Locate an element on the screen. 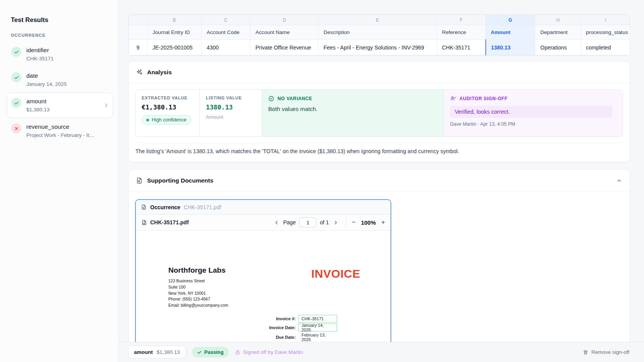 Image resolution: width=644 pixels, height=362 pixels. check-icon is located at coordinates (199, 352).